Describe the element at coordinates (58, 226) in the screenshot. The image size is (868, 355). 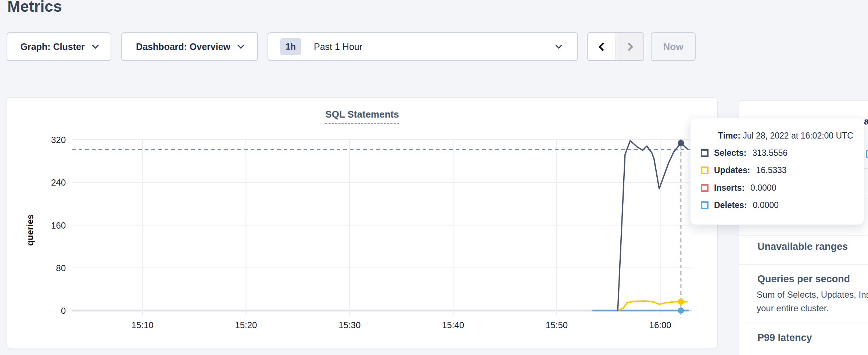
I see `svg-text: 160` at that location.